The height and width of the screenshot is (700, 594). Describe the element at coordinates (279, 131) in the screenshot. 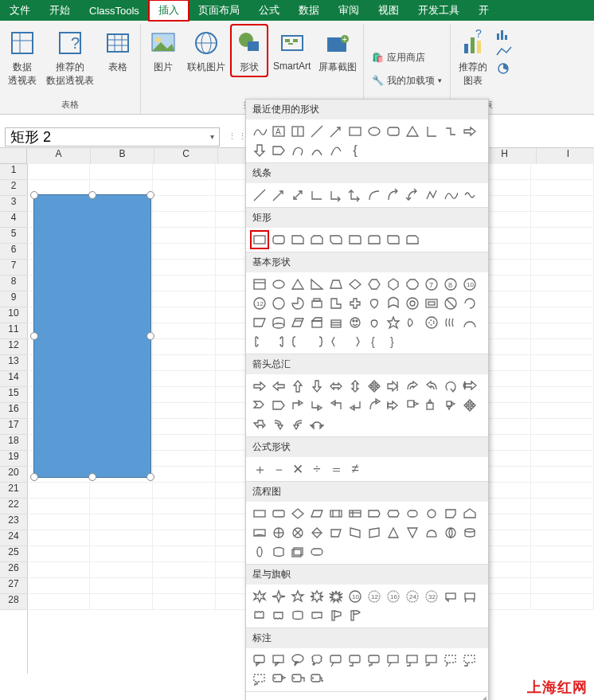

I see `shape-textbox-icon: A` at that location.